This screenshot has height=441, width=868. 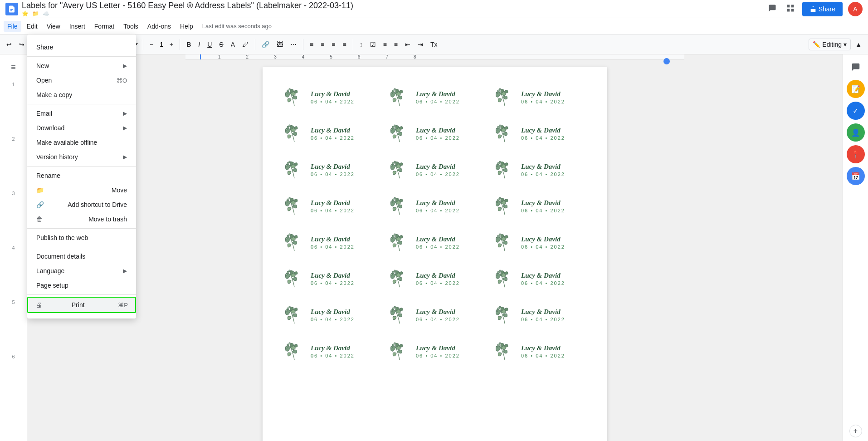 What do you see at coordinates (25, 14) in the screenshot?
I see `star-icon: ⭐` at bounding box center [25, 14].